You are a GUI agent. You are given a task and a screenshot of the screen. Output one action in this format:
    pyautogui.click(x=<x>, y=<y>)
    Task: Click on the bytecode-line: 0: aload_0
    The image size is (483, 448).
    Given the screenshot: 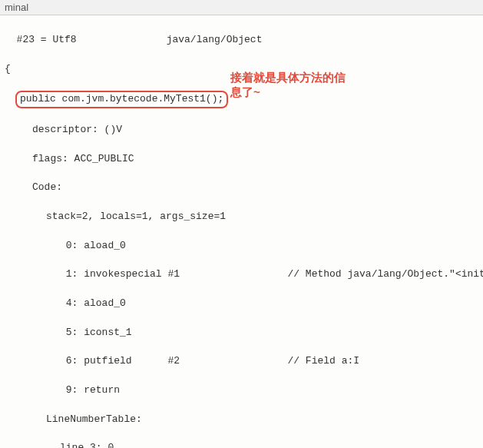 What is the action you would take?
    pyautogui.click(x=241, y=246)
    